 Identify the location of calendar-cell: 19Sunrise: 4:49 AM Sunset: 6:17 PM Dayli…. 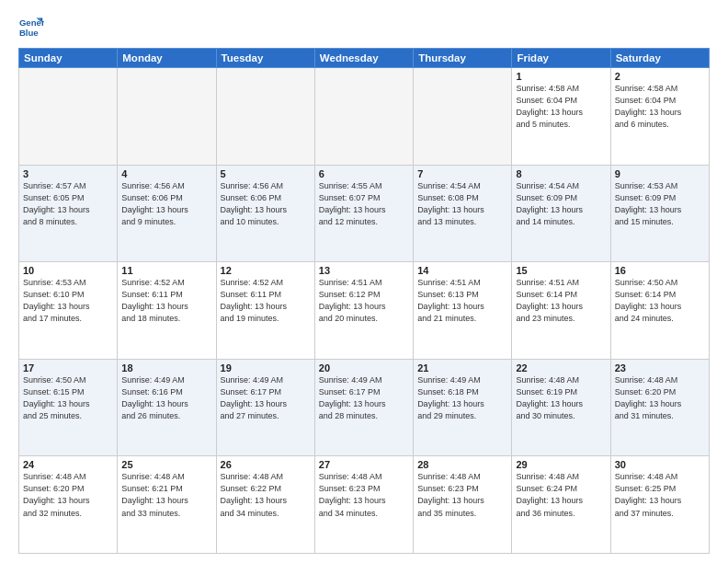
(265, 408).